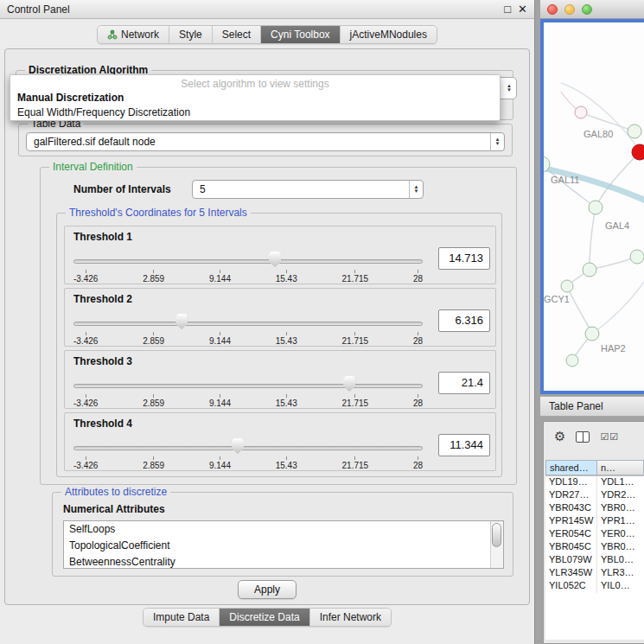 The height and width of the screenshot is (644, 644). Describe the element at coordinates (571, 548) in the screenshot. I see `table-cell: YBR045C` at that location.